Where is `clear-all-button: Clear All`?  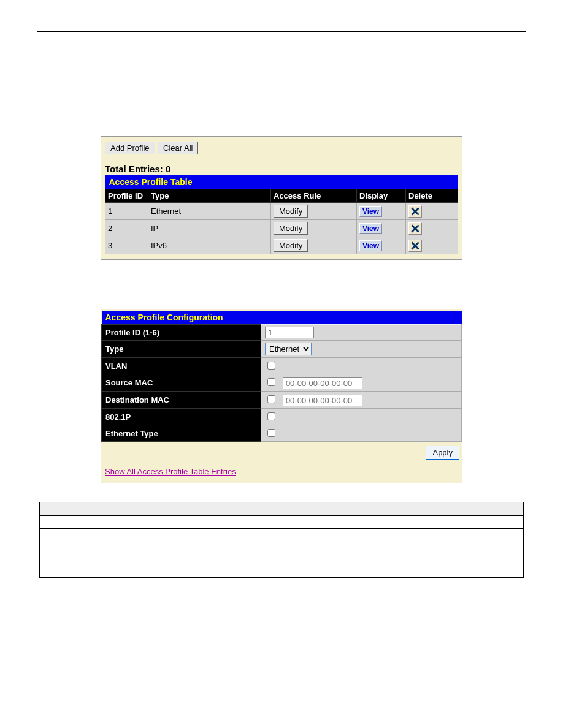
clear-all-button: Clear All is located at coordinates (178, 148).